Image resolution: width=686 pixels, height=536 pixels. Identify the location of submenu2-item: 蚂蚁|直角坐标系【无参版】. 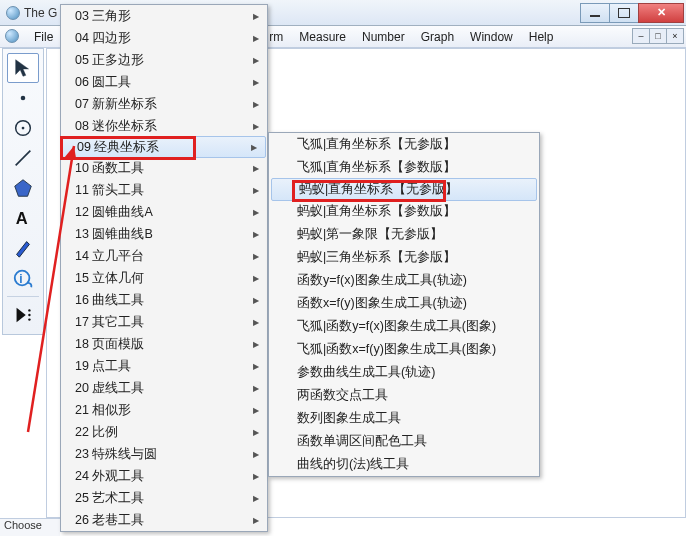
(404, 190).